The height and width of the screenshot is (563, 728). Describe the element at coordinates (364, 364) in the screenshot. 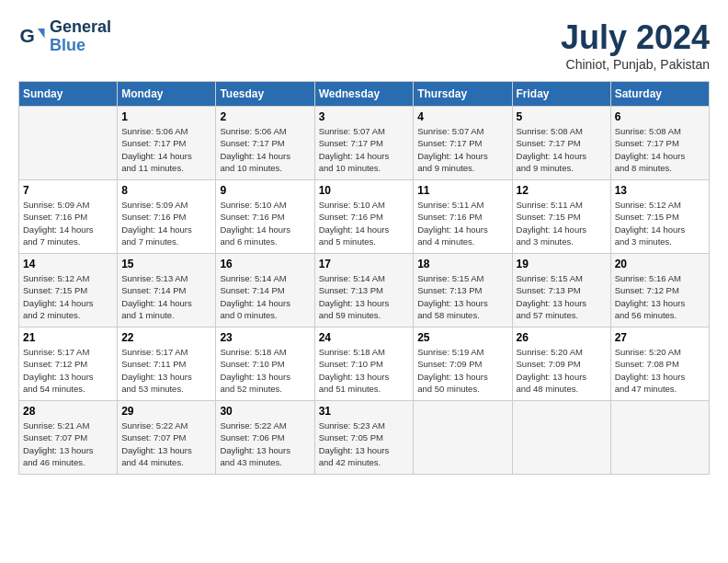

I see `calendar-cell: 24Sunrise: 5:18 AM Sunset: 7:10 PM Dayli…` at that location.